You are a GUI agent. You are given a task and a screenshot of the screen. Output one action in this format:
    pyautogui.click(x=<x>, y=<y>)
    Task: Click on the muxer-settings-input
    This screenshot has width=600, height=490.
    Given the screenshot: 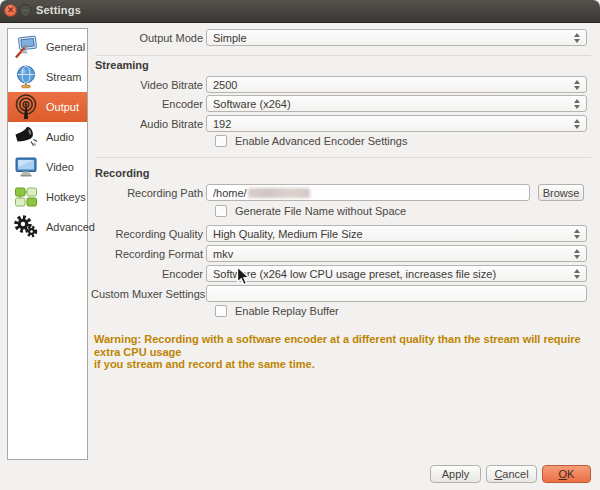 What is the action you would take?
    pyautogui.click(x=396, y=294)
    